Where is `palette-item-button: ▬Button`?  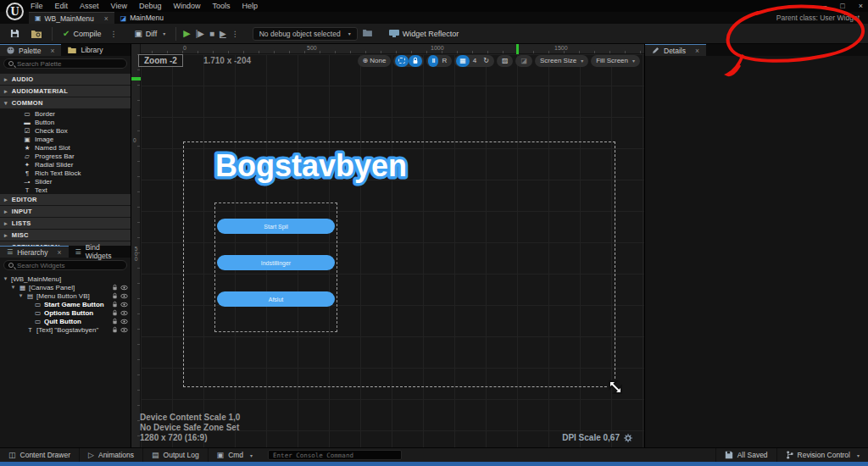 palette-item-button: ▬Button is located at coordinates (65, 122).